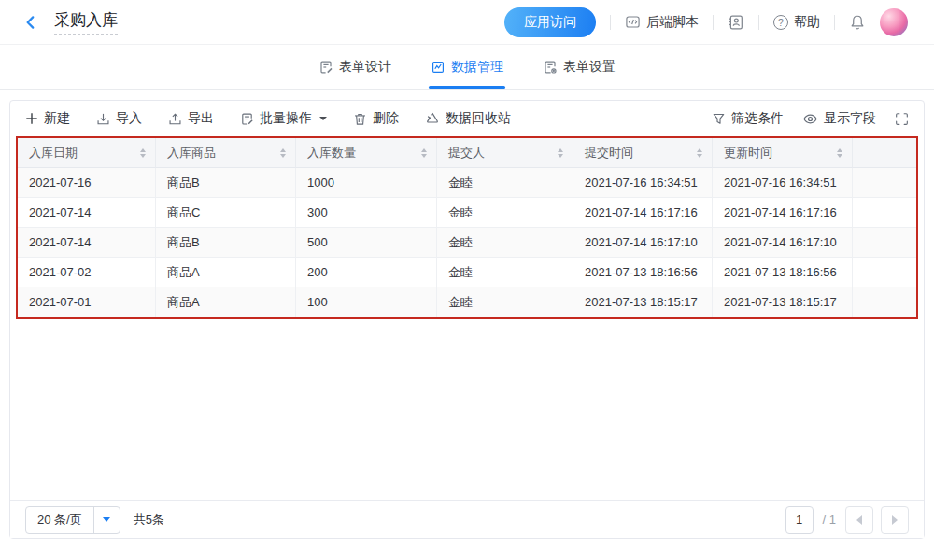  What do you see at coordinates (797, 22) in the screenshot?
I see `help-button: ? 帮助` at bounding box center [797, 22].